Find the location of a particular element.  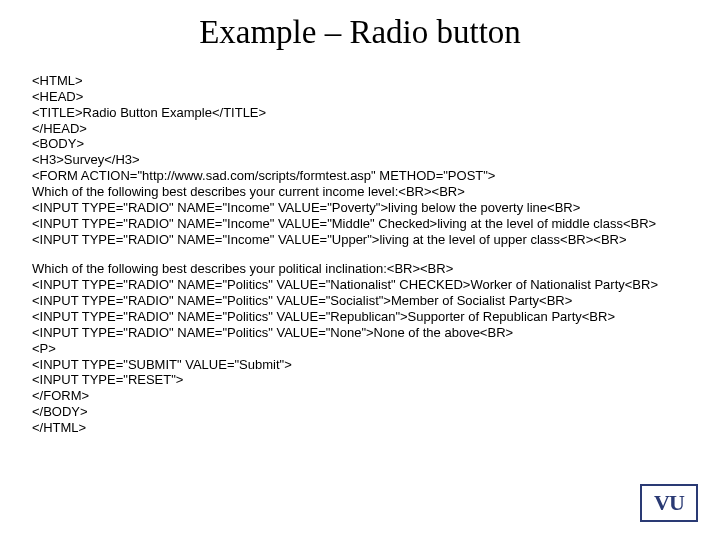

code-line: <BODY> is located at coordinates (362, 144).